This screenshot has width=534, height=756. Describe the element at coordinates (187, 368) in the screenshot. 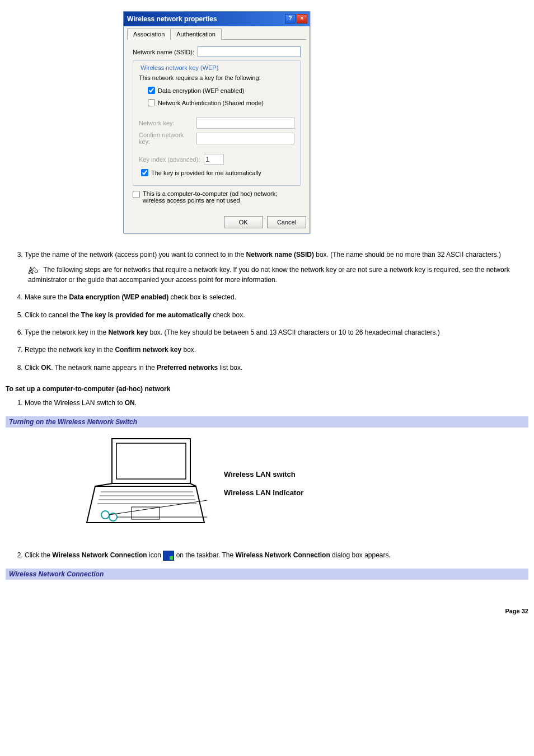

I see `bold: Preferred networks` at that location.